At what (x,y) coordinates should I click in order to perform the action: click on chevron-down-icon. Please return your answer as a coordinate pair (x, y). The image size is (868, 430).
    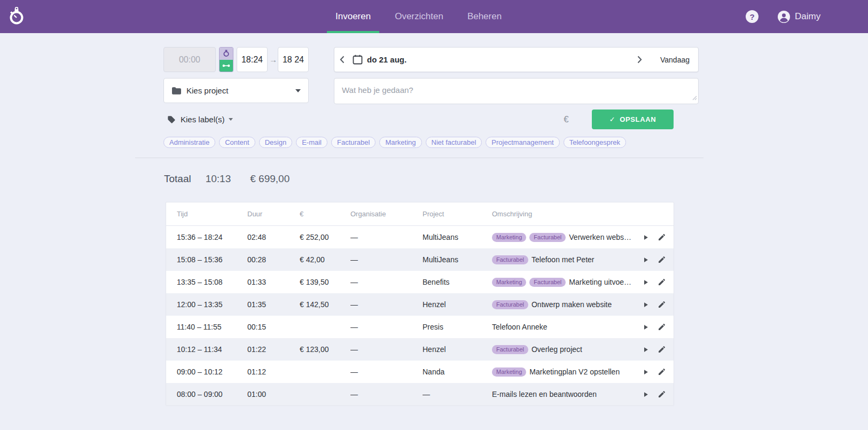
    Looking at the image, I should click on (298, 91).